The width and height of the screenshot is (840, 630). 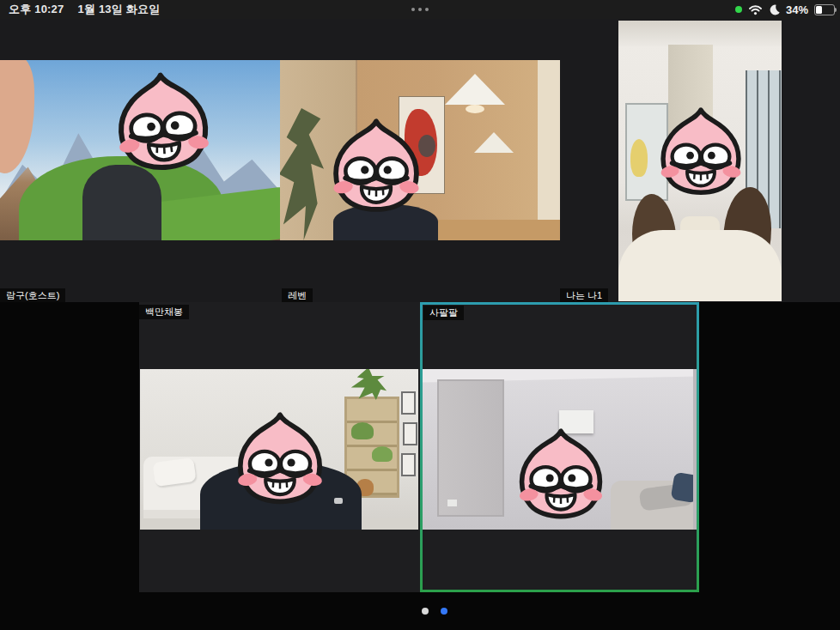 I want to click on video-tile-nanun-na1: 나는 나1, so click(x=700, y=161).